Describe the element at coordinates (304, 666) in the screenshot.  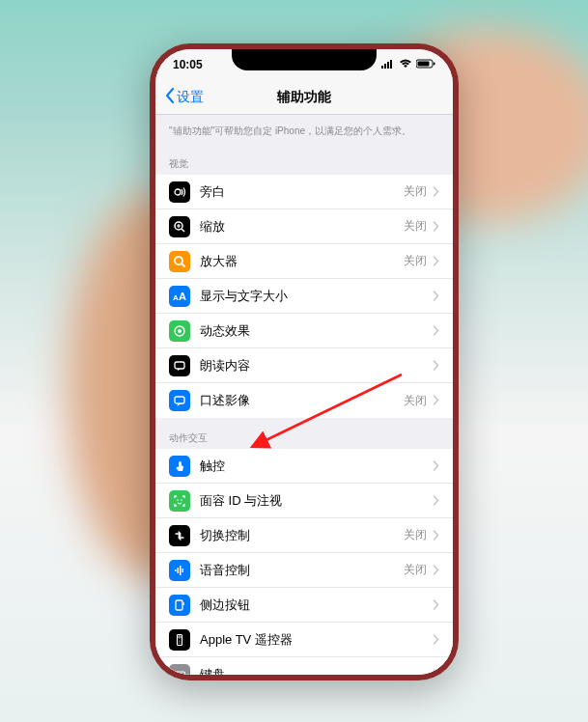
I see `settings-row-keyboard: 键盘` at that location.